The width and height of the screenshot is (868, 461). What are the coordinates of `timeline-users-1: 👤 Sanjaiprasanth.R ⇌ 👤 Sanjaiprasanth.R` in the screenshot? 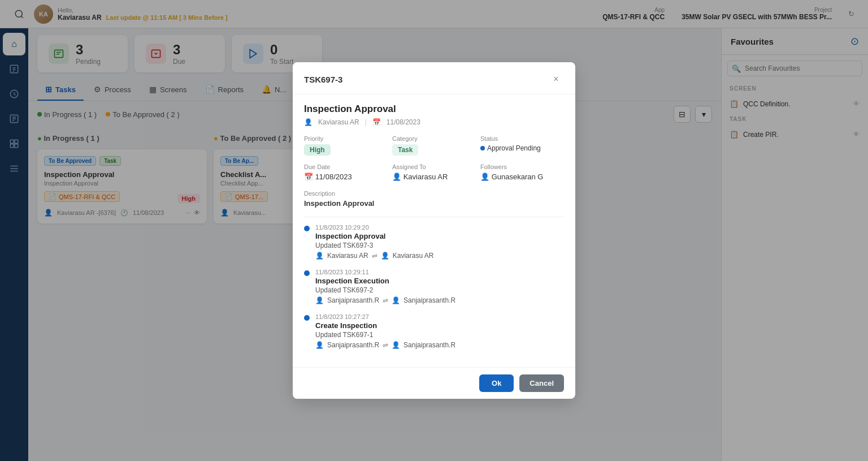 It's located at (440, 300).